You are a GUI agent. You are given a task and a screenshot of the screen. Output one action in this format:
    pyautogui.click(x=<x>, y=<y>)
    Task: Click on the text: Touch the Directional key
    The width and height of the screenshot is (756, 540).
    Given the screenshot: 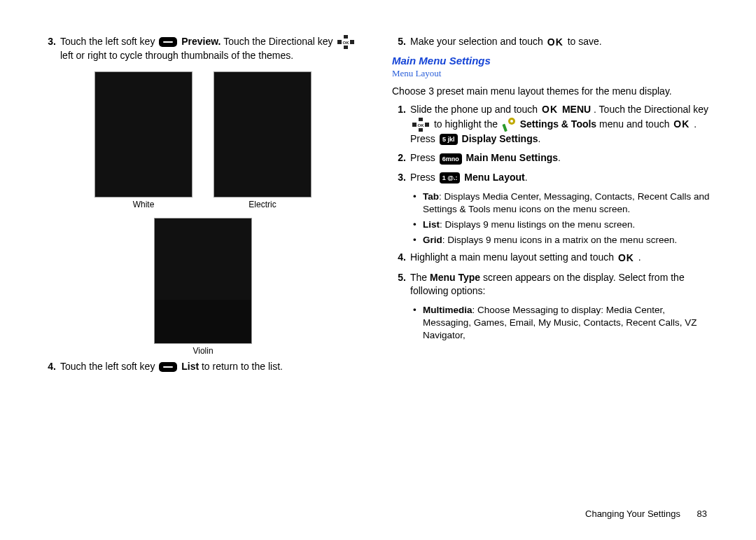 What is the action you would take?
    pyautogui.click(x=279, y=41)
    